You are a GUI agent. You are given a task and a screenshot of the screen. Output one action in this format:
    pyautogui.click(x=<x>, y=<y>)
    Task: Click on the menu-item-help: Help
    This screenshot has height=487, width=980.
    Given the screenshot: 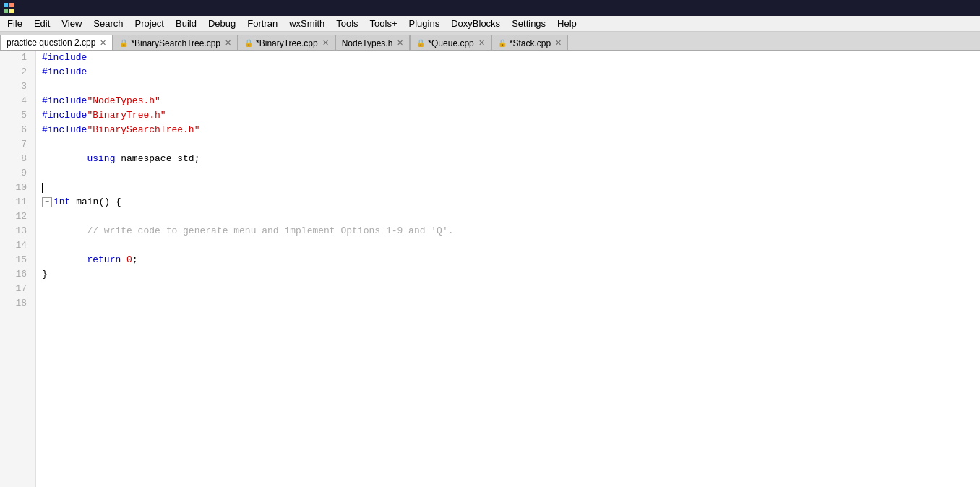 What is the action you would take?
    pyautogui.click(x=567, y=23)
    